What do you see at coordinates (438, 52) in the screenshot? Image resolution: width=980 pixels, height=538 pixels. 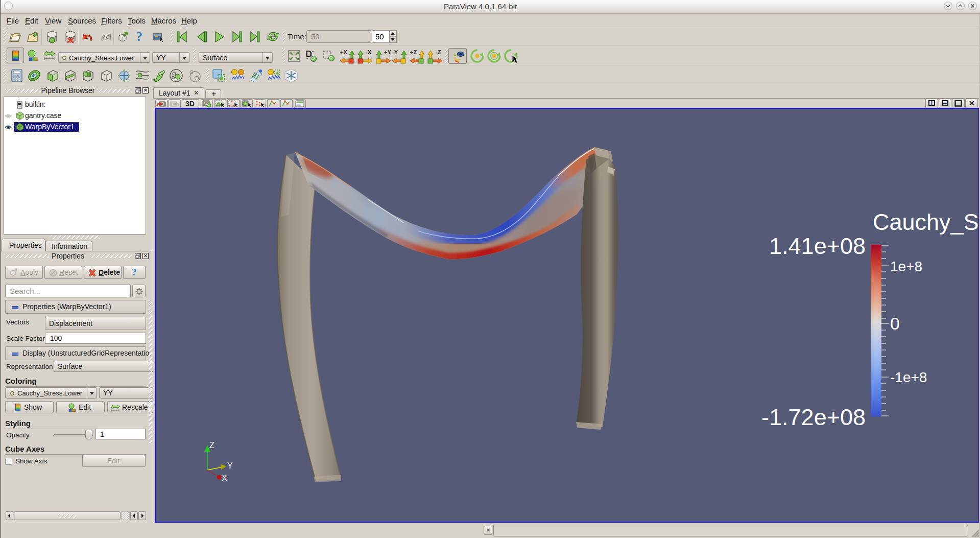 I see `svg-text: -Z` at bounding box center [438, 52].